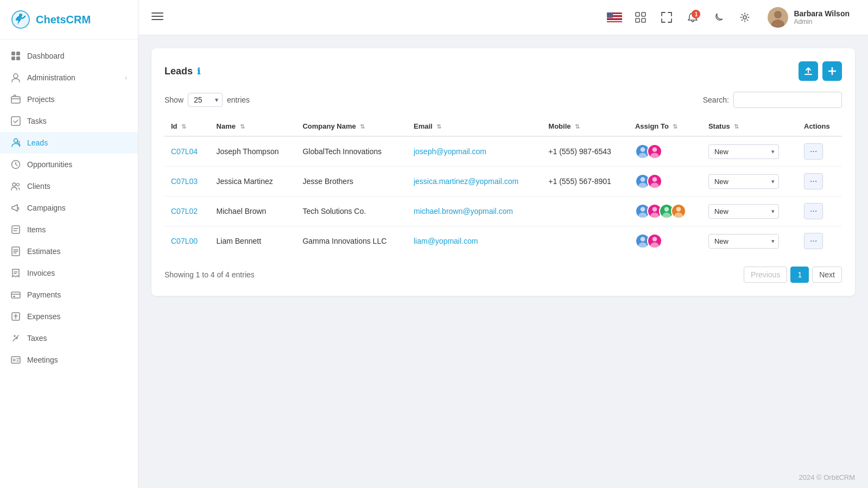 The height and width of the screenshot is (488, 868). I want to click on sidebar-label-invoices: Invoices, so click(41, 273).